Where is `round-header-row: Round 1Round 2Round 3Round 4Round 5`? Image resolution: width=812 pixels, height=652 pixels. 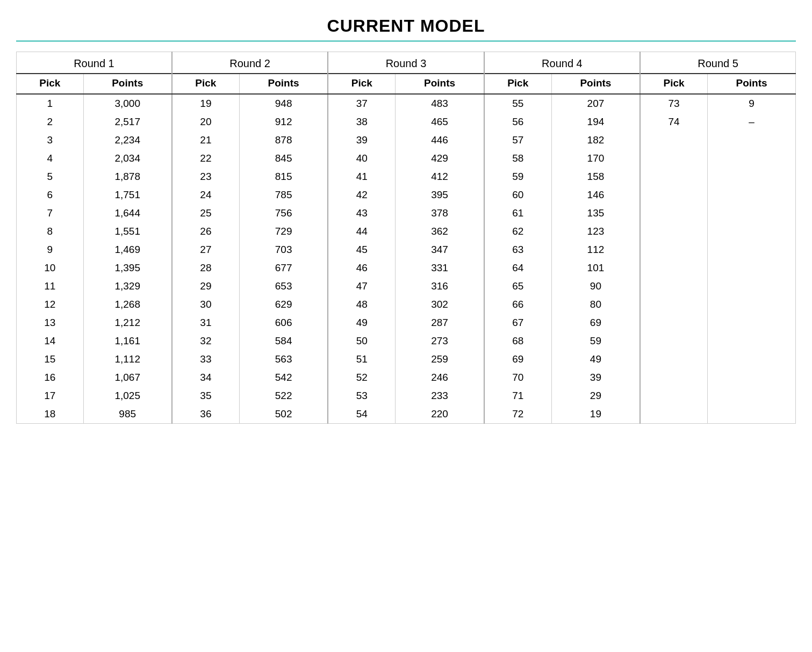 round-header-row: Round 1Round 2Round 3Round 4Round 5 is located at coordinates (406, 63).